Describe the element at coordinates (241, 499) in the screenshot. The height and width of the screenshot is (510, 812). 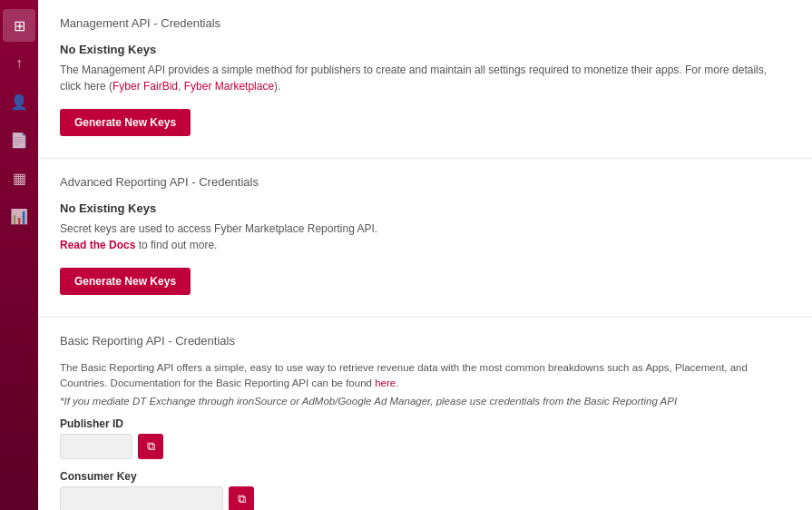
I see `consumer-key-copy-button: ⧉` at that location.